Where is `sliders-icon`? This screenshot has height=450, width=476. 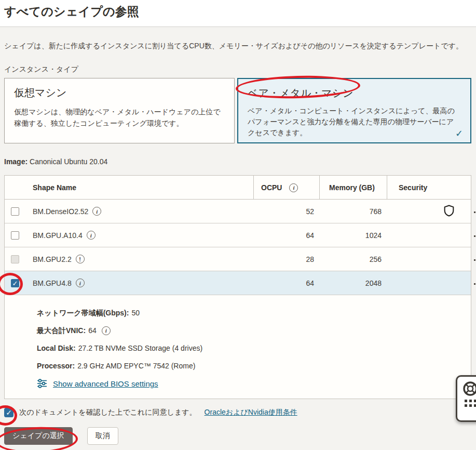
sliders-icon is located at coordinates (42, 383).